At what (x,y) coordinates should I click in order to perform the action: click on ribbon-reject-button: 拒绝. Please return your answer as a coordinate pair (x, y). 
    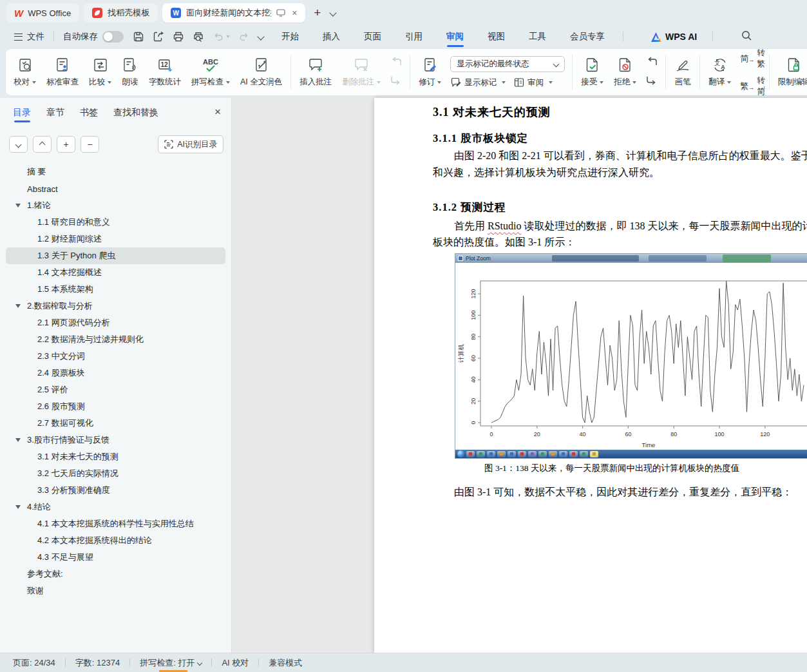
    Looking at the image, I should click on (625, 72).